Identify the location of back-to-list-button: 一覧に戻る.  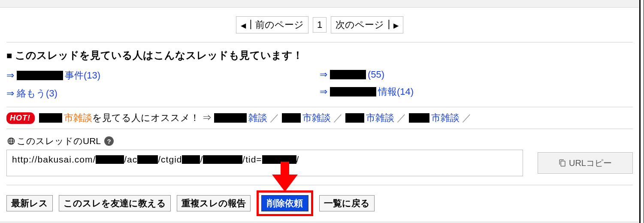
(347, 203).